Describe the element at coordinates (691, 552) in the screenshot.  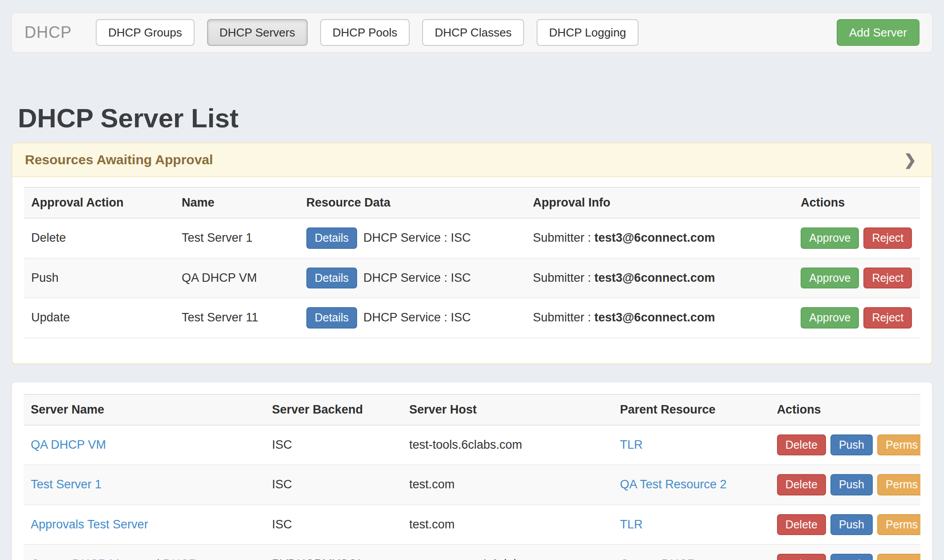
I see `cell-parent-resource: Centos DHCP` at that location.